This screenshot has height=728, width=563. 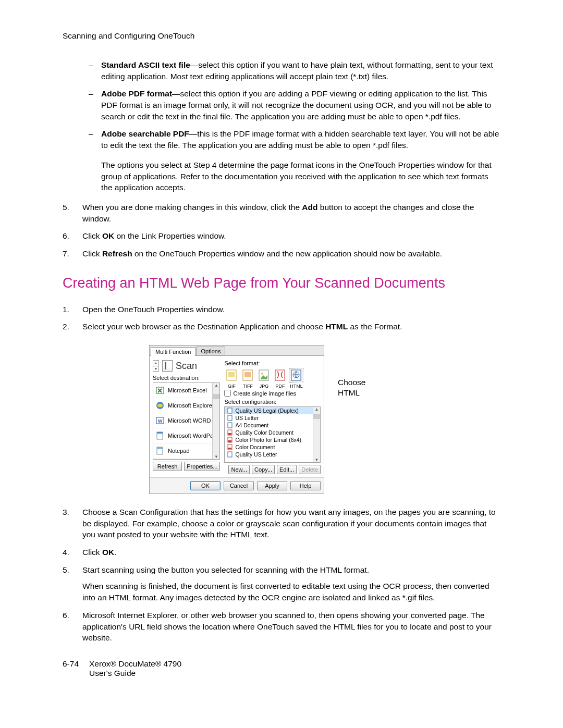 What do you see at coordinates (272, 454) in the screenshot?
I see `cfg-item: Quality US Letter` at bounding box center [272, 454].